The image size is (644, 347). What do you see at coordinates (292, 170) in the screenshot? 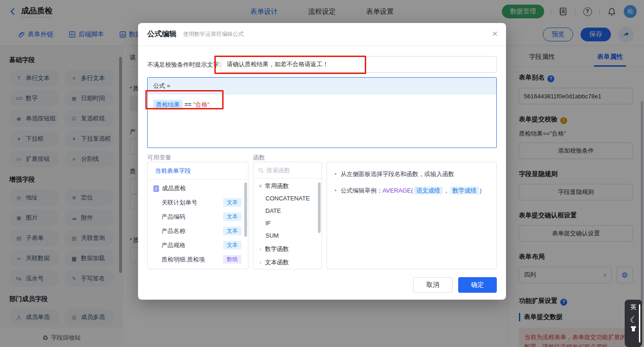
I see `function-search-input` at bounding box center [292, 170].